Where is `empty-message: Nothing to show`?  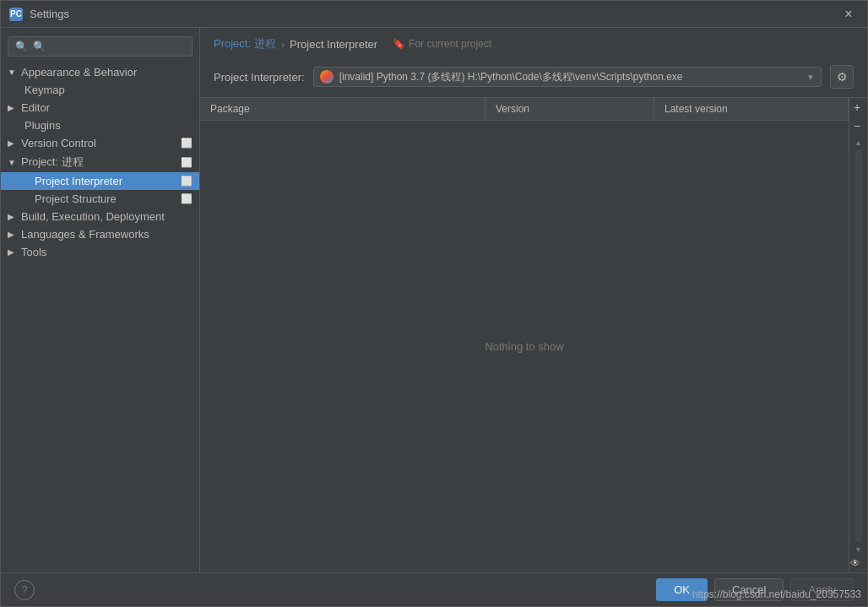 empty-message: Nothing to show is located at coordinates (524, 346).